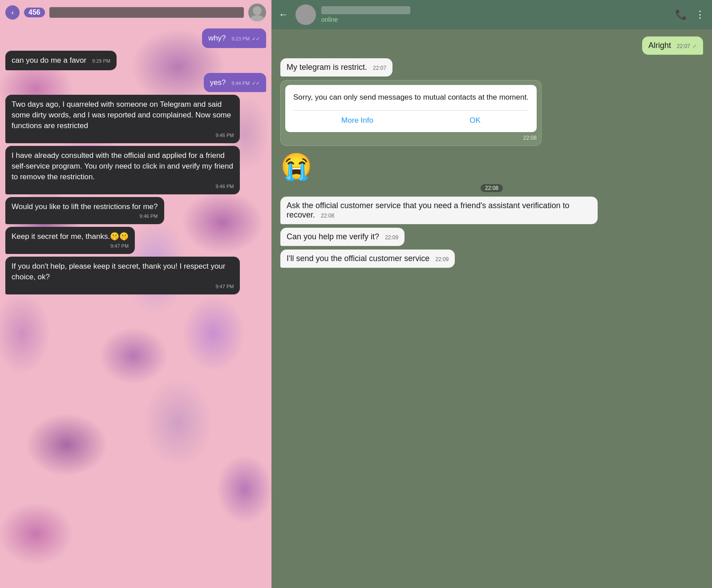 Image resolution: width=712 pixels, height=588 pixels. I want to click on avatar-right, so click(306, 15).